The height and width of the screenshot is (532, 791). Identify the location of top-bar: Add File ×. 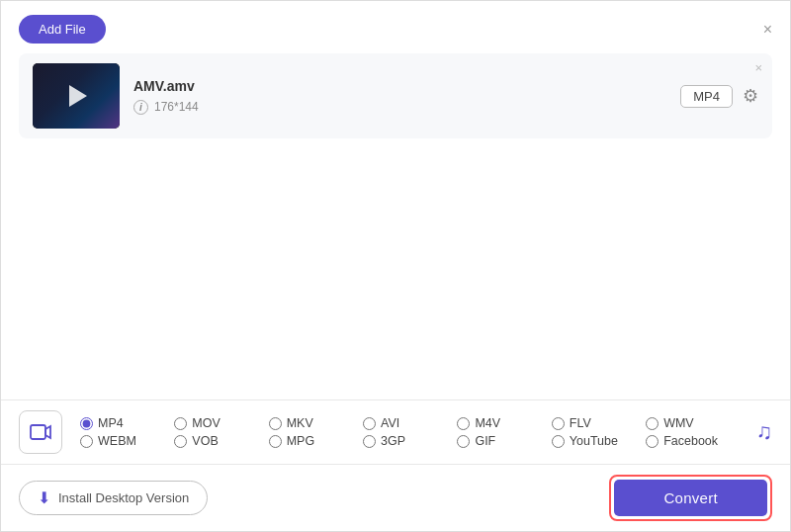
(396, 28).